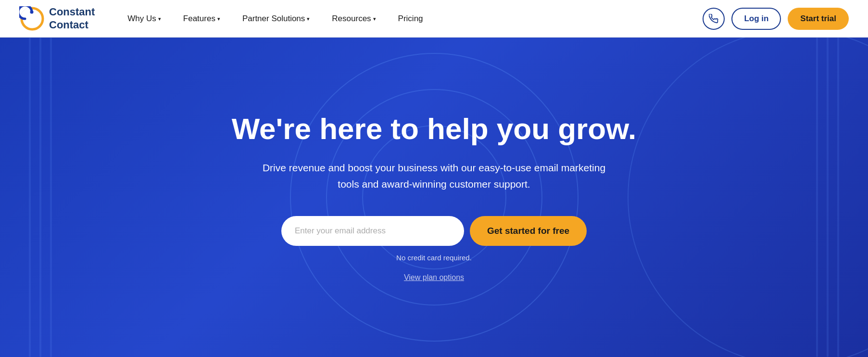 The width and height of the screenshot is (868, 357). I want to click on nav-item-partner-solutions: Partner Solutions ▾, so click(276, 19).